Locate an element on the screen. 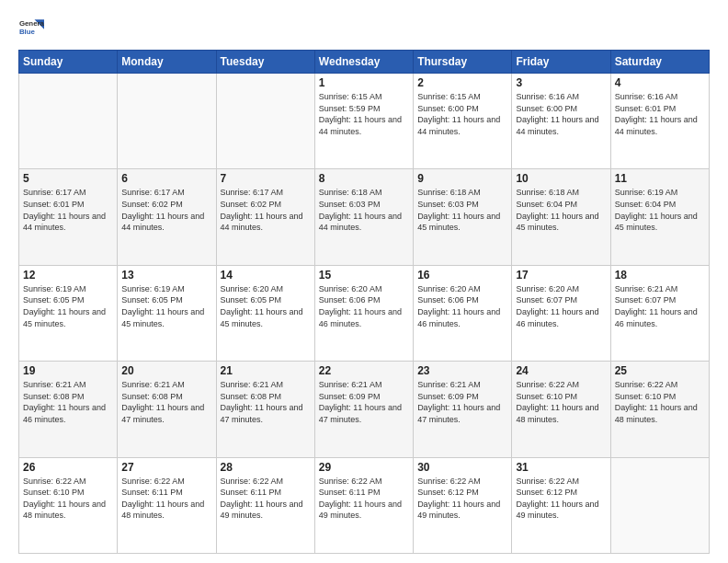 The image size is (728, 563). day-number: 27 is located at coordinates (166, 467).